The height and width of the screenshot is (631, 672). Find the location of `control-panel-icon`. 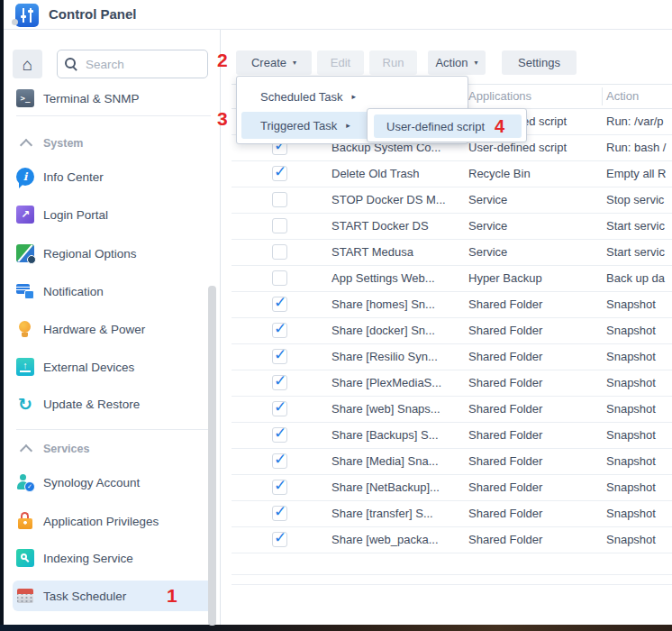

control-panel-icon is located at coordinates (27, 15).